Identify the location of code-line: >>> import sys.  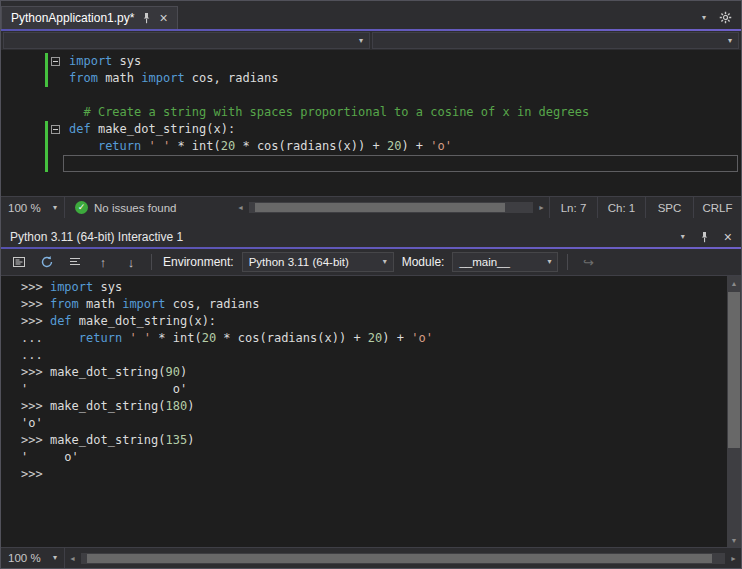
(364, 288).